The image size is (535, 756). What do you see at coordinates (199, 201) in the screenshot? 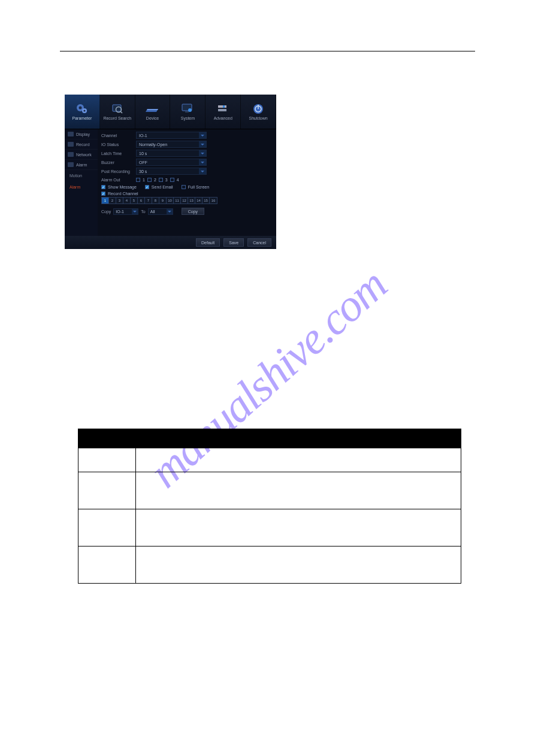
I see `channel-toggle: 14` at bounding box center [199, 201].